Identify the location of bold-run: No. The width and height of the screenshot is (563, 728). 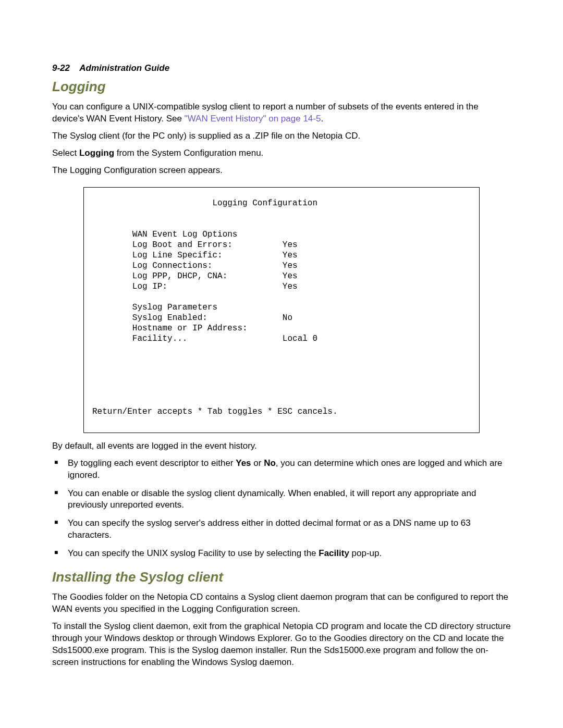
(270, 463).